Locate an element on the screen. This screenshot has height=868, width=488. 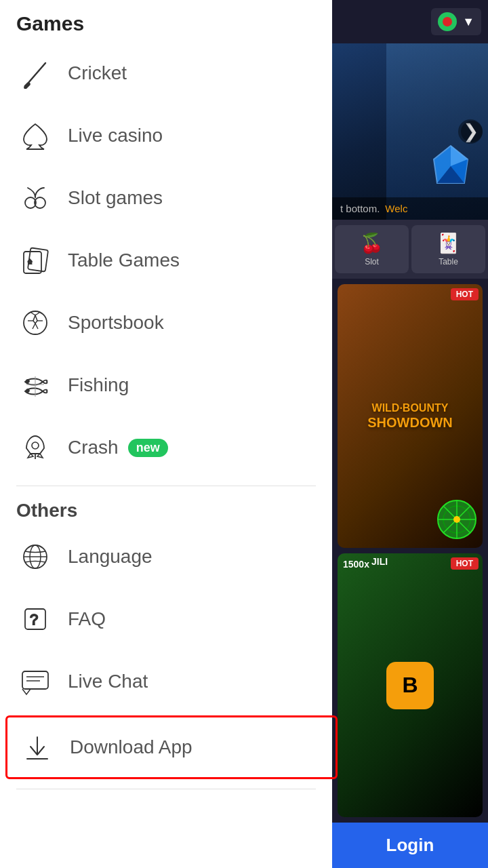
fishing-label: Fishing is located at coordinates (98, 385).